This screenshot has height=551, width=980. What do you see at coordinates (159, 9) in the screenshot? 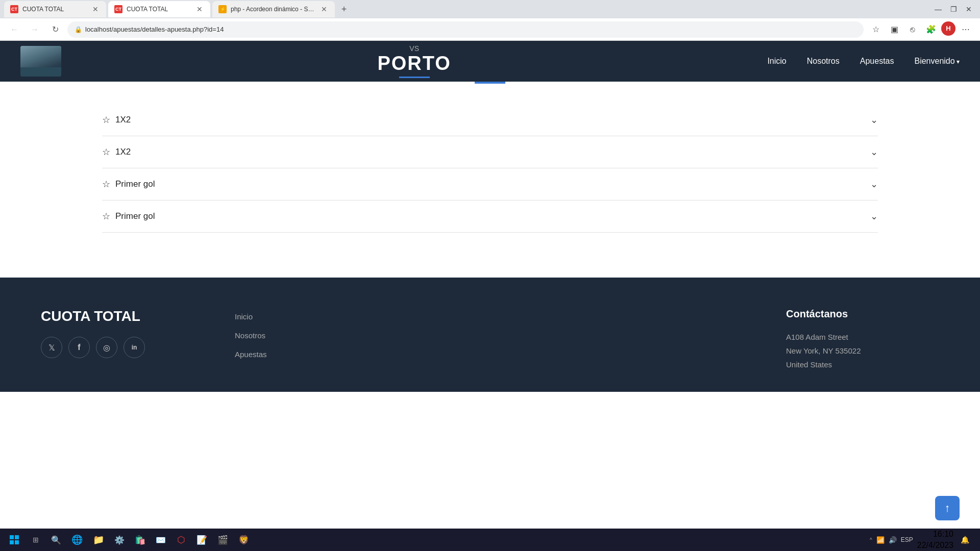
I see `browser-tab-2: CT CUOTA TOTAL ✕` at bounding box center [159, 9].